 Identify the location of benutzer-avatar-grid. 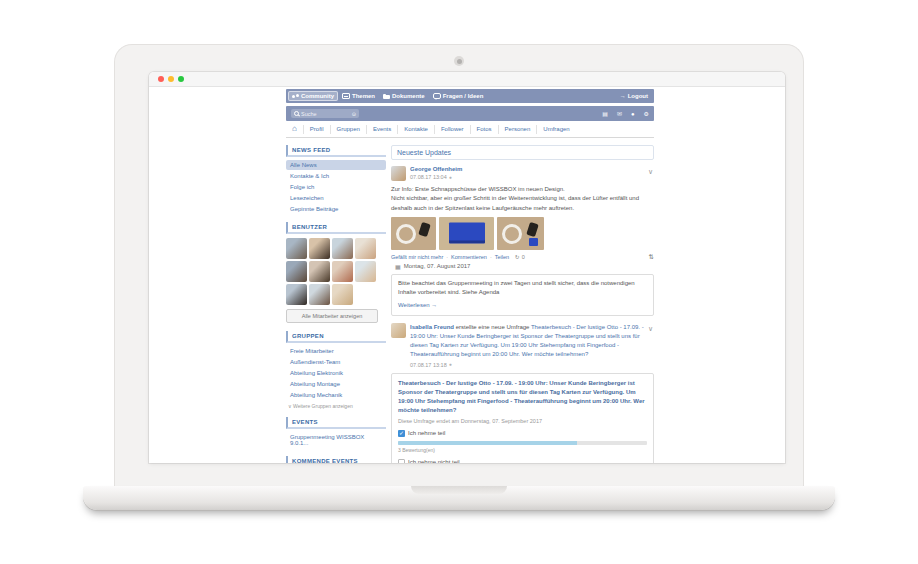
(336, 273).